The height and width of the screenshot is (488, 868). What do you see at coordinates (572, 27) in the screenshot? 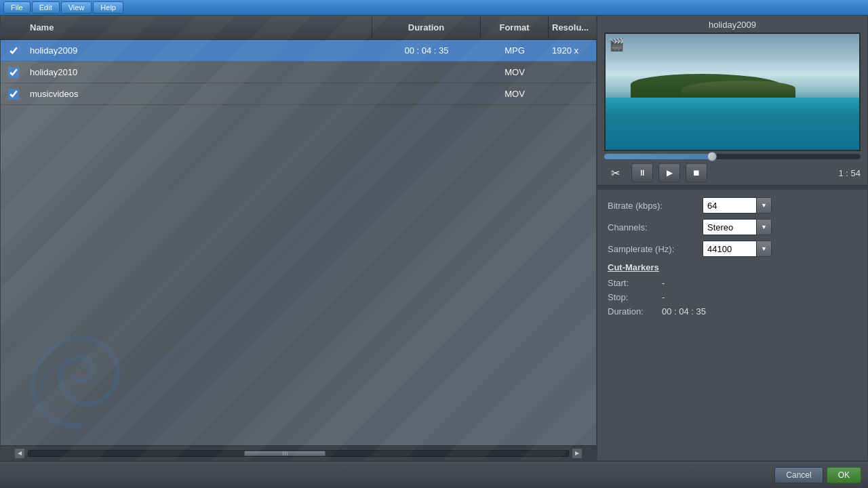
I see `th-resolution: Resolu...` at bounding box center [572, 27].